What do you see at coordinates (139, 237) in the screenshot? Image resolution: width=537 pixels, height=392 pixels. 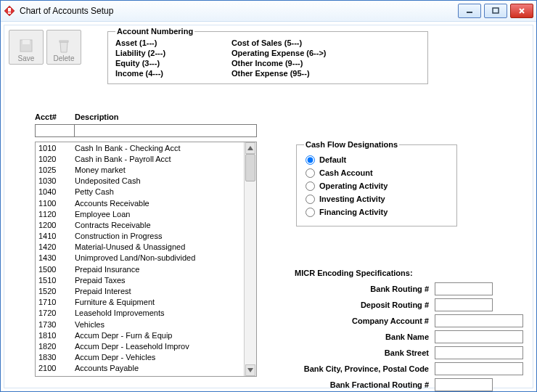 I see `table-row: 1410Construction in Progress` at bounding box center [139, 237].